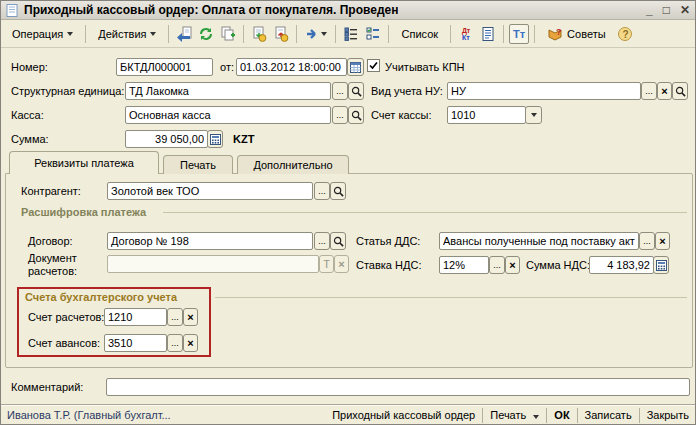 This screenshot has height=425, width=696. What do you see at coordinates (544, 91) in the screenshot?
I see `nu-kind-input` at bounding box center [544, 91].